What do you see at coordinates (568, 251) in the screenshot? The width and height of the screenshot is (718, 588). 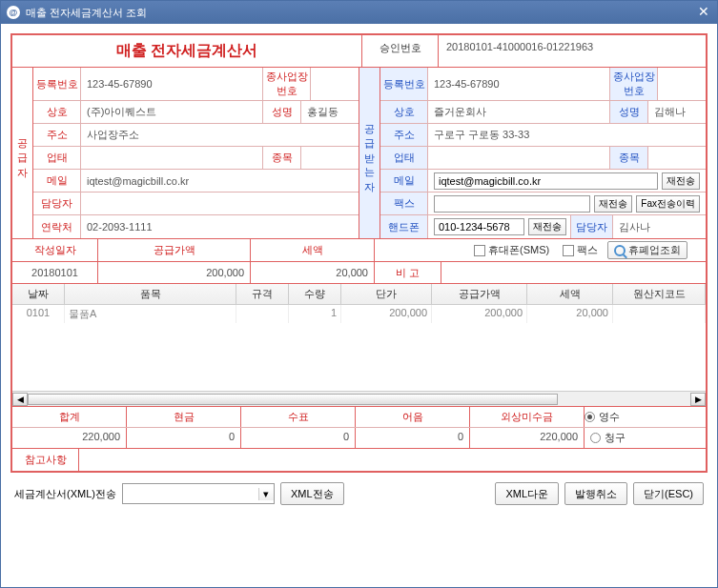 I see `checkbox-icon` at bounding box center [568, 251].